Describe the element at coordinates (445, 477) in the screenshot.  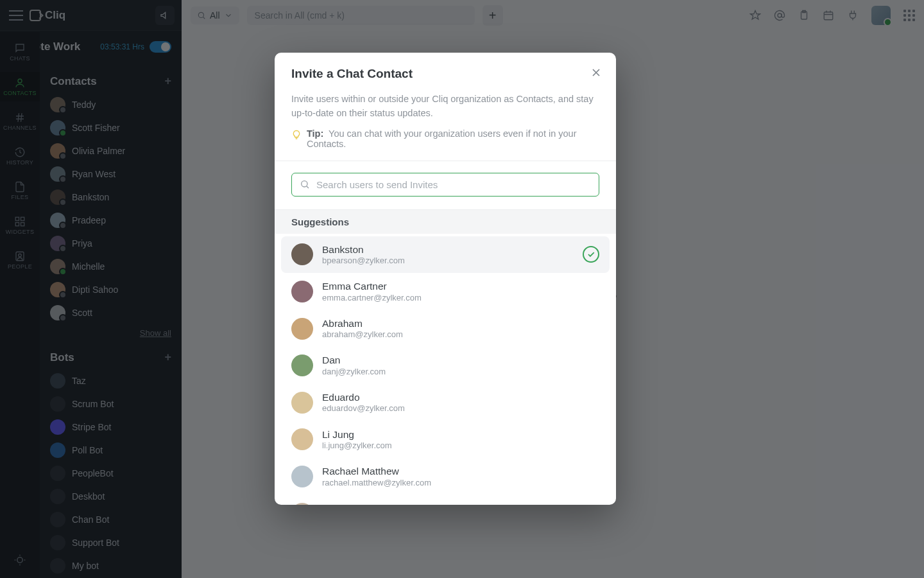
I see `suggestion-row: Rachael Matthew rachael.matthew@zylker.c…` at that location.